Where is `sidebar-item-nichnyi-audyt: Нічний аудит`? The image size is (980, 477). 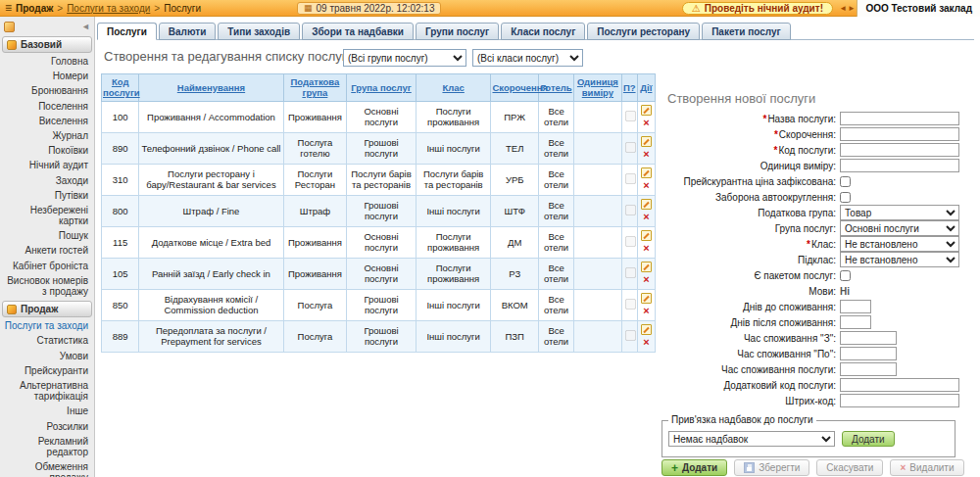 sidebar-item-nichnyi-audyt: Нічний аудит is located at coordinates (47, 165).